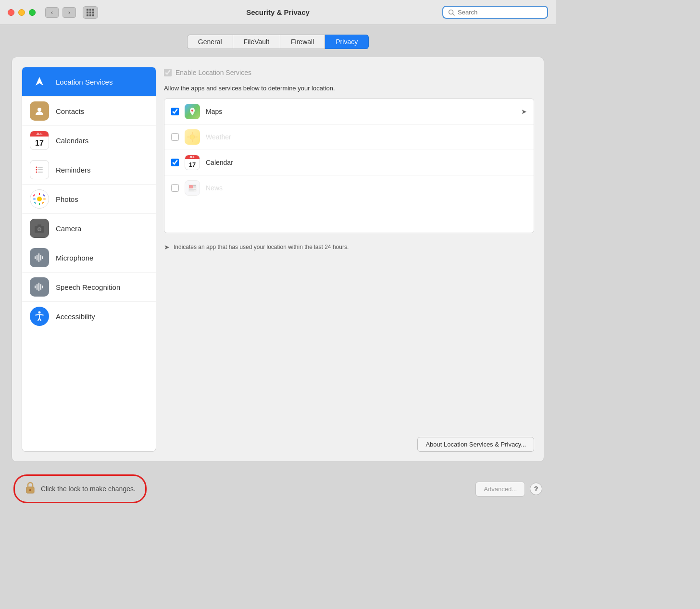 This screenshot has width=700, height=609. I want to click on accessibility-icon, so click(39, 316).